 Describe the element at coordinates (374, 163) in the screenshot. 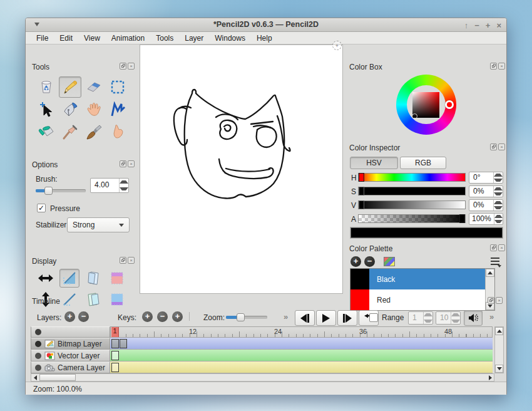

I see `tab-hsv: HSV` at that location.